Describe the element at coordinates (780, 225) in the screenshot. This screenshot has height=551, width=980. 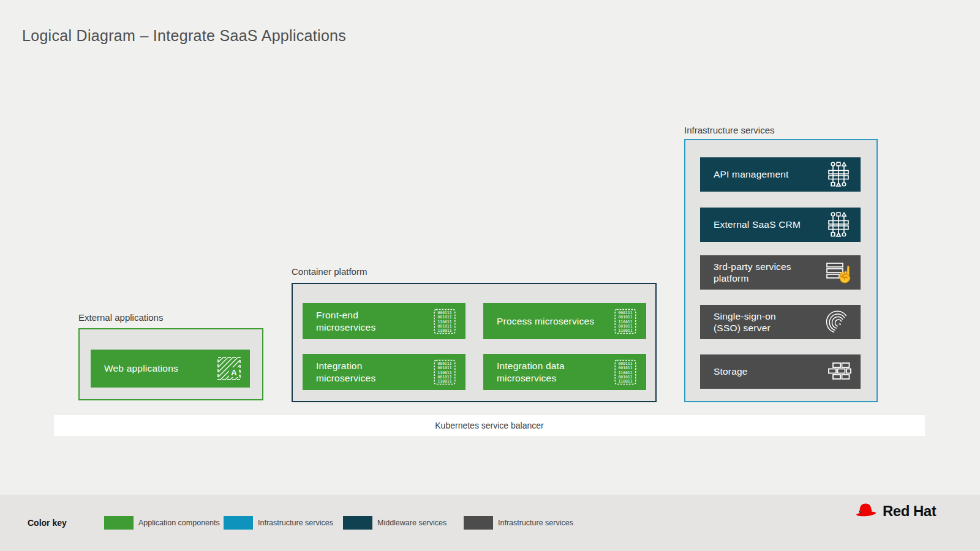
I see `node-external-saas-crm: External SaaS CRM` at that location.